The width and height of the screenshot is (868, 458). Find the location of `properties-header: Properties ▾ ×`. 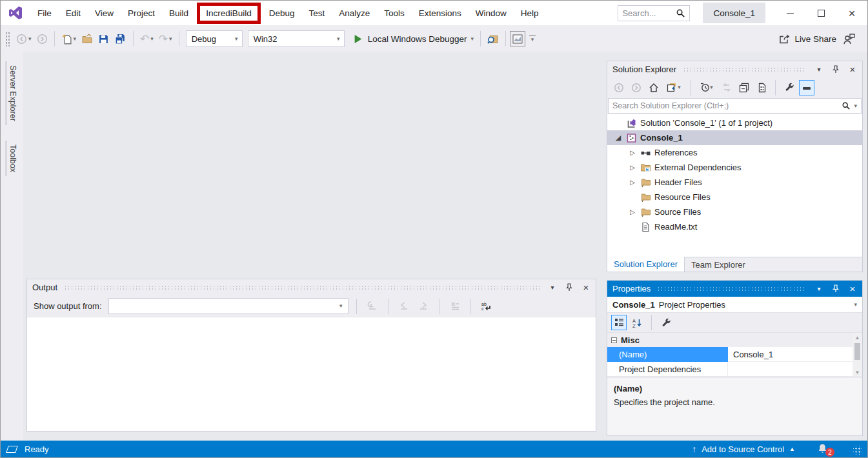

properties-header: Properties ▾ × is located at coordinates (734, 289).